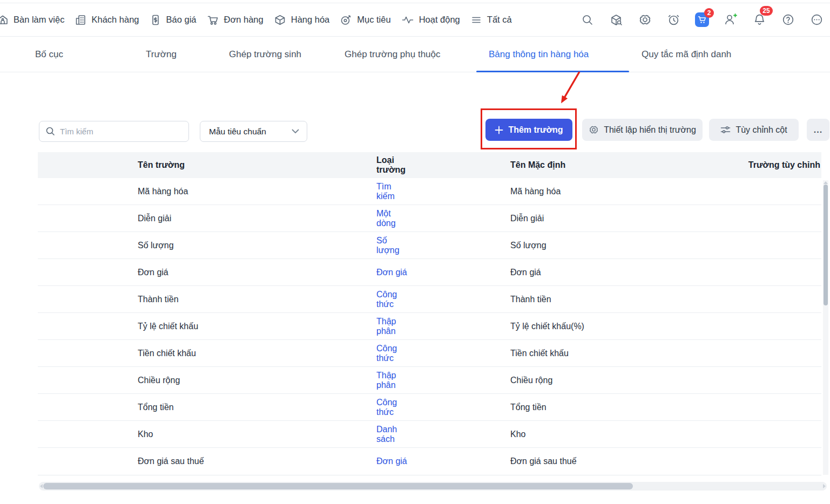 Image resolution: width=830 pixels, height=504 pixels. Describe the element at coordinates (157, 407) in the screenshot. I see `field-name-cell: Tổng tiền` at that location.